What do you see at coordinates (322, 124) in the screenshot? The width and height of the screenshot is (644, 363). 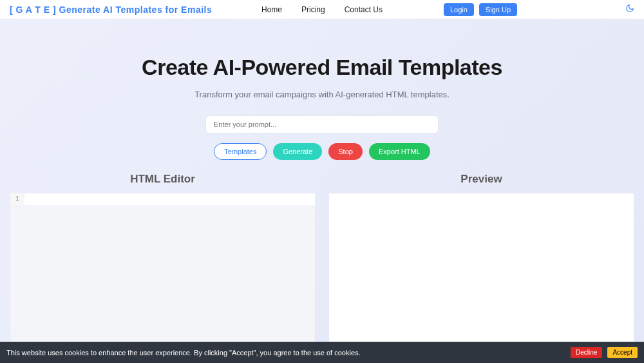 I see `prompt-input` at bounding box center [322, 124].